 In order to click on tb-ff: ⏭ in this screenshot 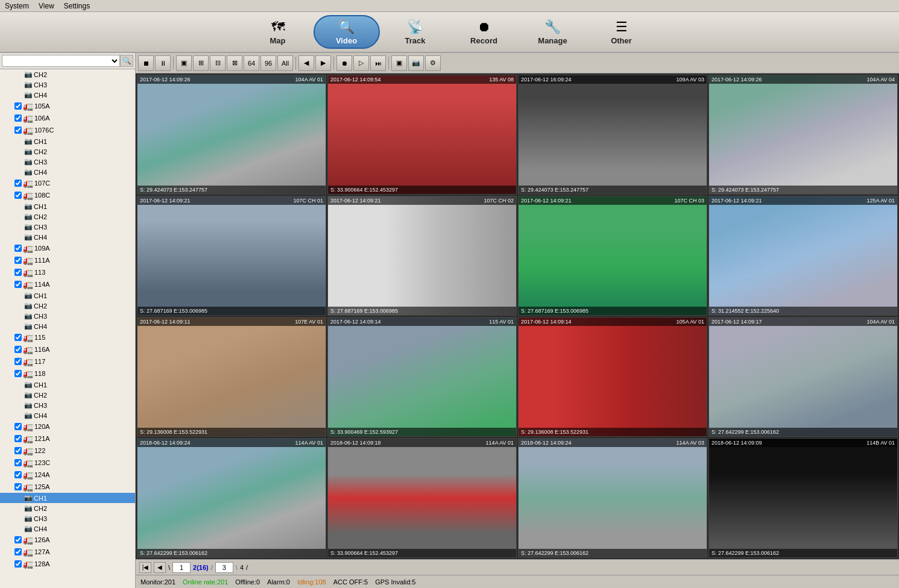, I will do `click(378, 63)`.